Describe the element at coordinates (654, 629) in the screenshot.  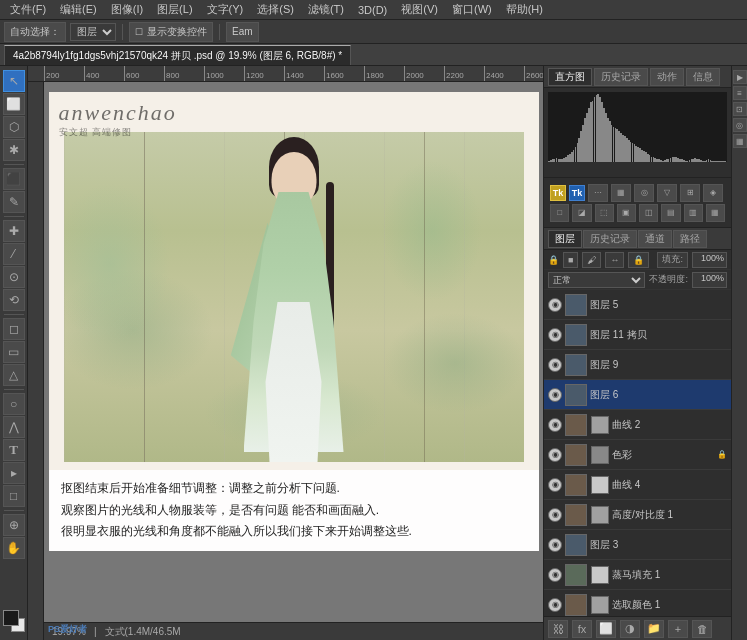
I see `add-group-btn: 📁` at that location.